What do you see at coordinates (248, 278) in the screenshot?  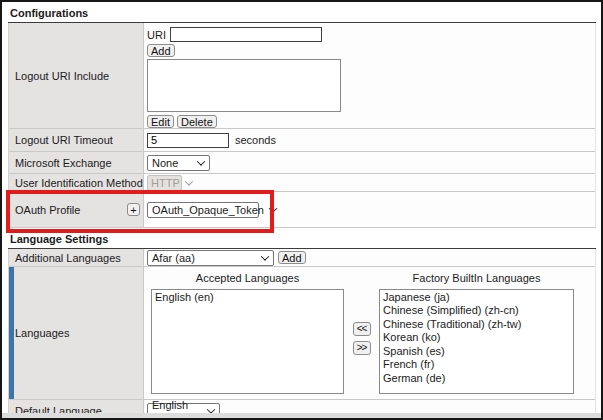 I see `accepted-languages-title: Accepted Languages` at bounding box center [248, 278].